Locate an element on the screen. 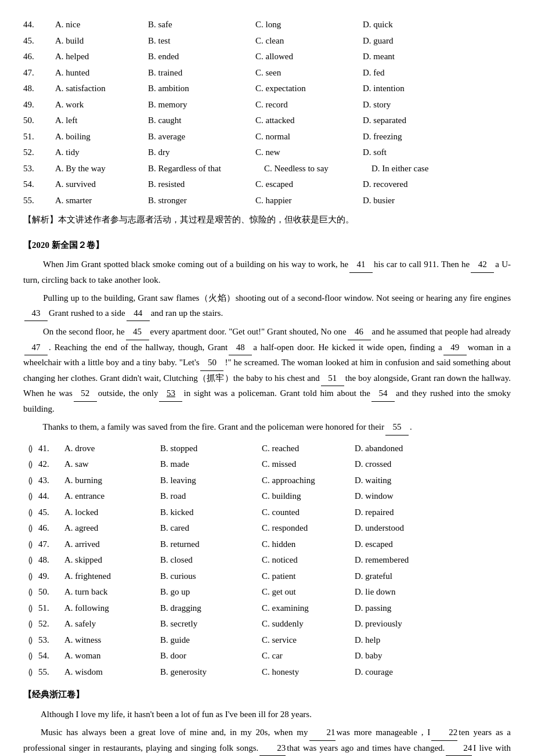 The width and height of the screenshot is (534, 756). q53-c: C. Needless to say is located at coordinates (318, 169).